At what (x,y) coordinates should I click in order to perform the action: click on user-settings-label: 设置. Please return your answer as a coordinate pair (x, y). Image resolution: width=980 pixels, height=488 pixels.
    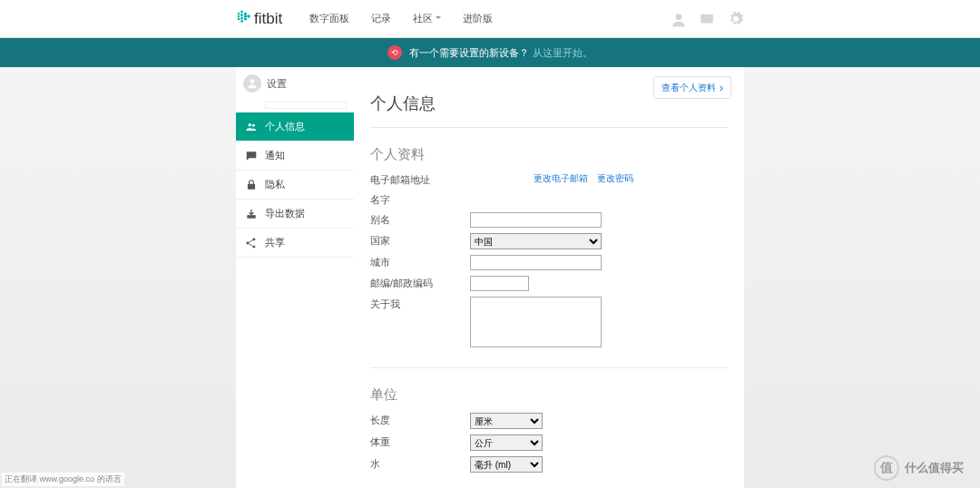
    Looking at the image, I should click on (277, 83).